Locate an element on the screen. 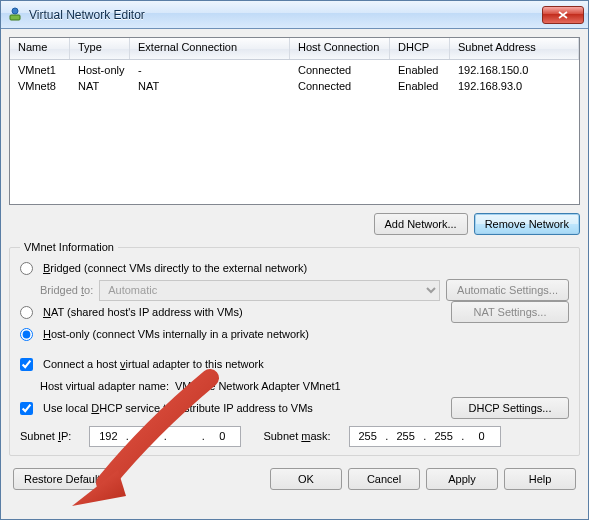 This screenshot has height=522, width=591. radio-bridged is located at coordinates (26, 268).